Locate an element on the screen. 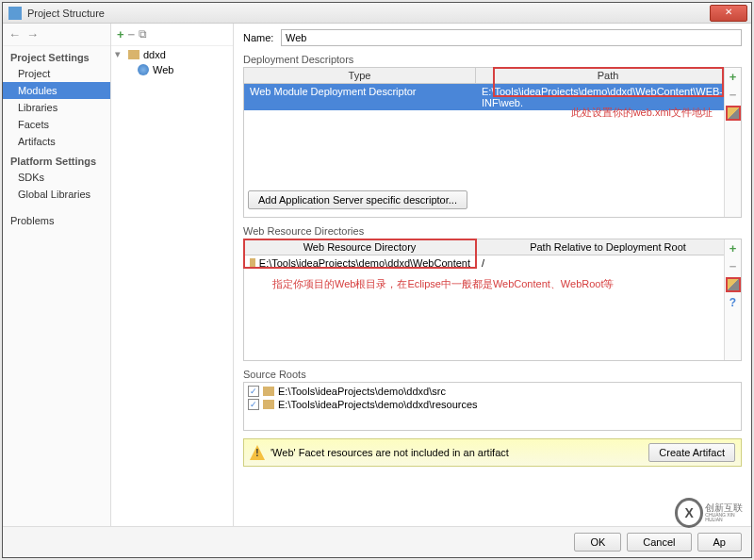 This screenshot has height=560, width=754. sidebar-item-problems: Problems is located at coordinates (57, 221).